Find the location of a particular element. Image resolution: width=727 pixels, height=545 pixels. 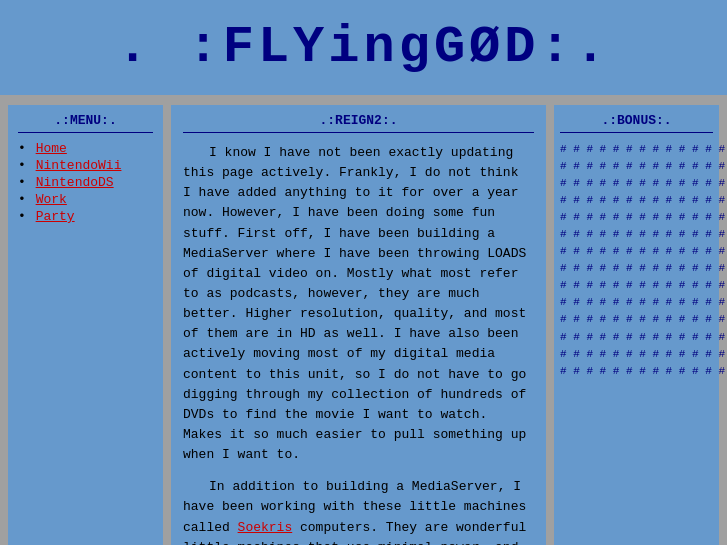

nav-item-party: Party is located at coordinates (86, 216).